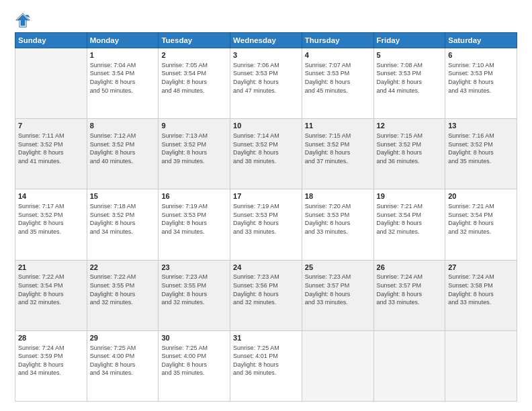 Image resolution: width=532 pixels, height=411 pixels. What do you see at coordinates (123, 338) in the screenshot?
I see `day-number: 29` at bounding box center [123, 338].